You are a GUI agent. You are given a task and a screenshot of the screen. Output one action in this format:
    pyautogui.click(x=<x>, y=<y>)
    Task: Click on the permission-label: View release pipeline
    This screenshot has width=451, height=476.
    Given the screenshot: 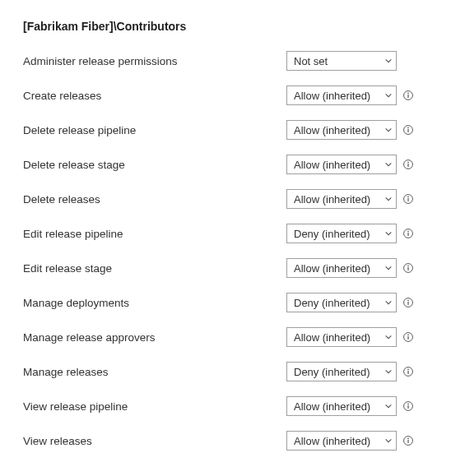 What is the action you would take?
    pyautogui.click(x=155, y=406)
    